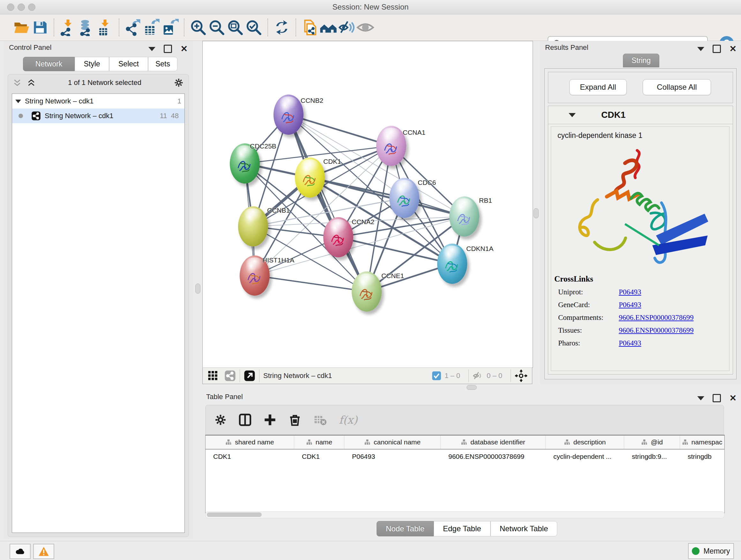 This screenshot has height=560, width=741. Describe the element at coordinates (20, 551) in the screenshot. I see `cloud-status-button` at that location.